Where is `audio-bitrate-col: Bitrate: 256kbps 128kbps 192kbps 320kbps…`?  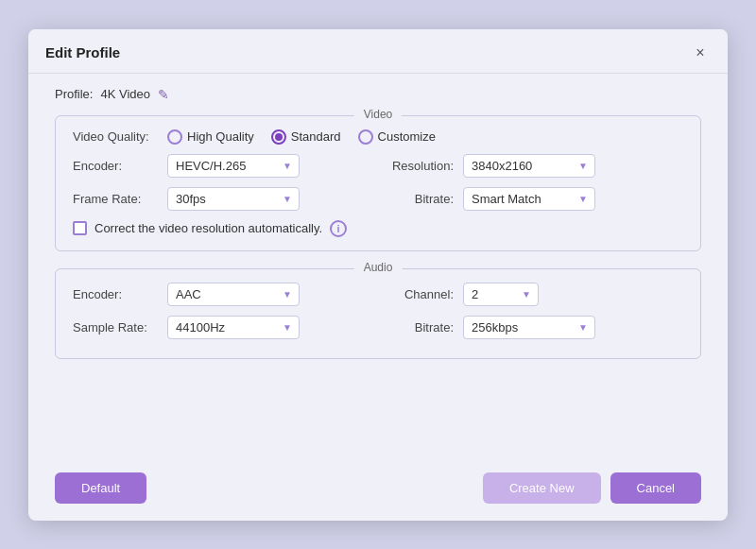
audio-bitrate-col: Bitrate: 256kbps 128kbps 192kbps 320kbps… is located at coordinates (531, 327).